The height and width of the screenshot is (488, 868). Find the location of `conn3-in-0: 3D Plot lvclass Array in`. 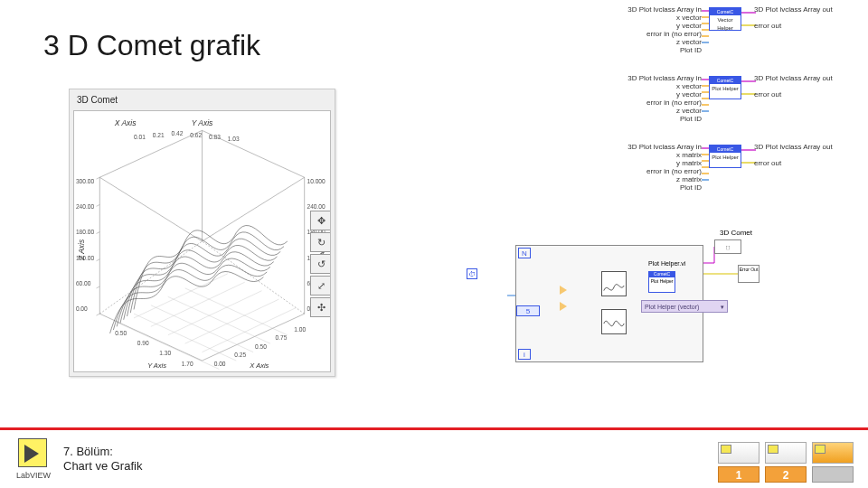

conn3-in-0: 3D Plot lvclass Array in is located at coordinates (656, 146).